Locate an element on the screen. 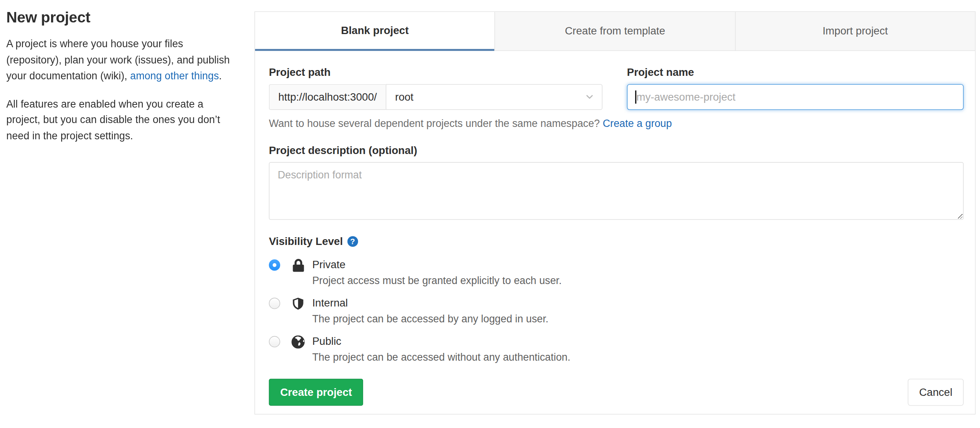 This screenshot has width=980, height=428. sidebar: New project A project is where you house… is located at coordinates (118, 82).